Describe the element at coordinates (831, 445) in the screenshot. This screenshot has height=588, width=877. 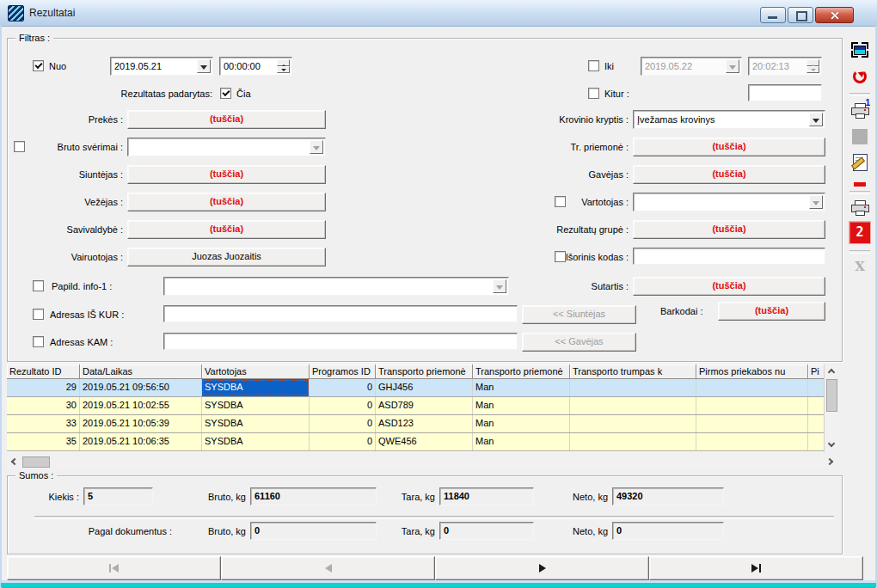
I see `scroll-down-button` at that location.